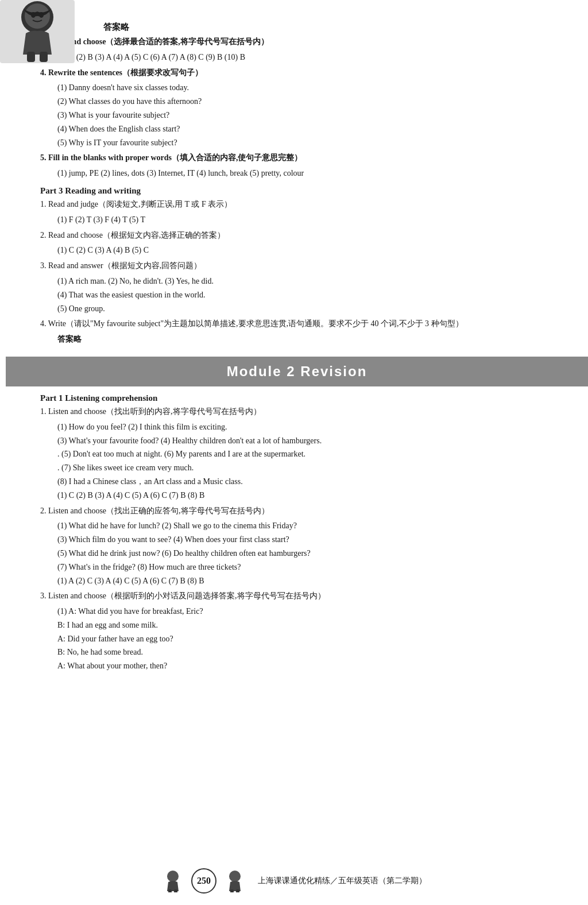  Describe the element at coordinates (305, 57) in the screenshot. I see `section3-answers: (1) B (2) B (3) A (4) A (5) C (6) A (7) …` at that location.